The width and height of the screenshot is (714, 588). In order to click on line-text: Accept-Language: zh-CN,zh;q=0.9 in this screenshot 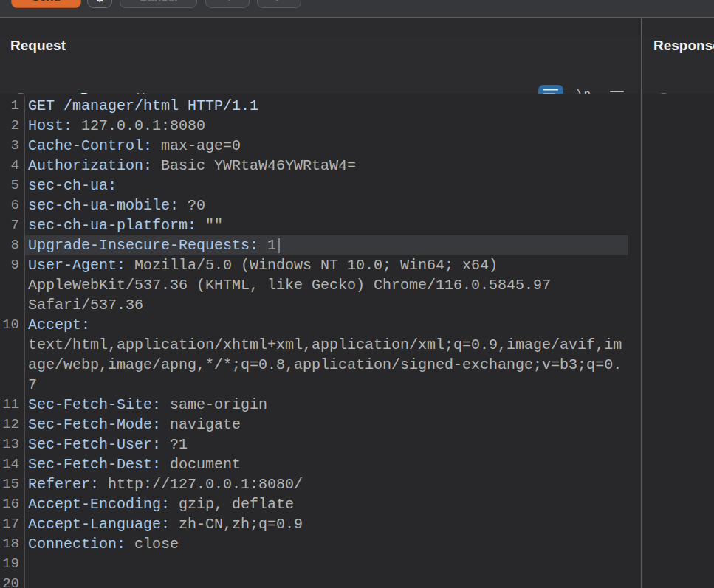, I will do `click(326, 524)`.